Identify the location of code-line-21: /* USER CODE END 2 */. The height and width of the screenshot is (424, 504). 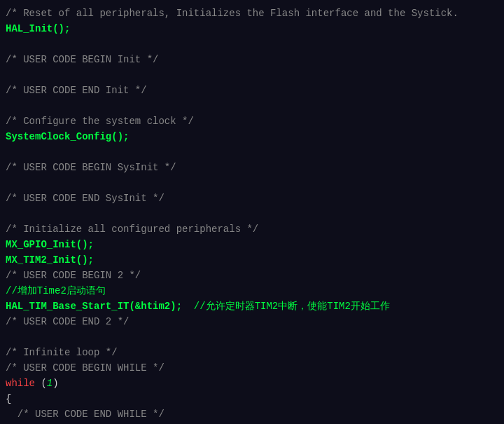
(252, 322).